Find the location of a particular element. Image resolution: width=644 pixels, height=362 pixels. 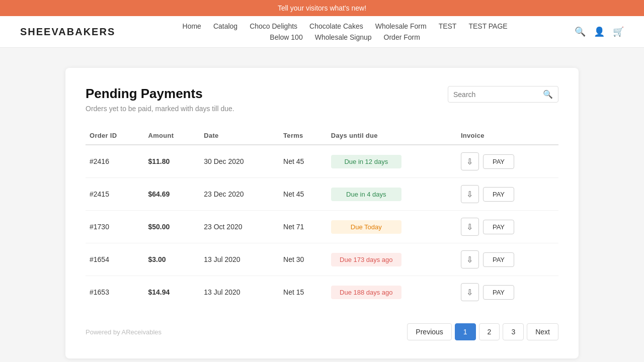

card-footer: Powered by AReceivables Previous 1 2 3 N… is located at coordinates (322, 332).